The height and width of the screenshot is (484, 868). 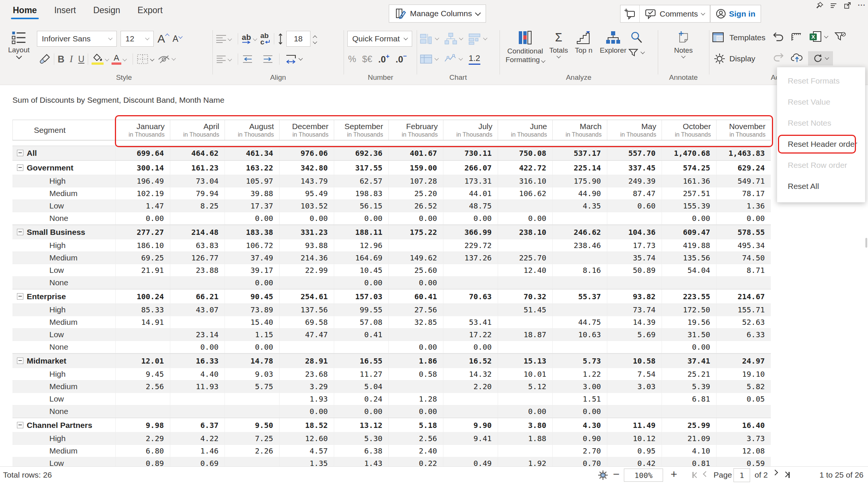 What do you see at coordinates (579, 270) in the screenshot?
I see `value-cell: 8.16` at bounding box center [579, 270].